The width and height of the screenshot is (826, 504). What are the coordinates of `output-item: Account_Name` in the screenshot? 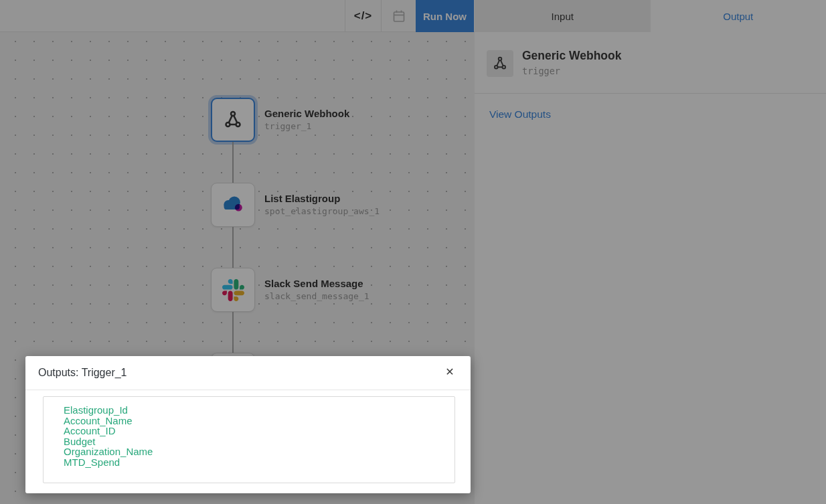 It's located at (259, 421).